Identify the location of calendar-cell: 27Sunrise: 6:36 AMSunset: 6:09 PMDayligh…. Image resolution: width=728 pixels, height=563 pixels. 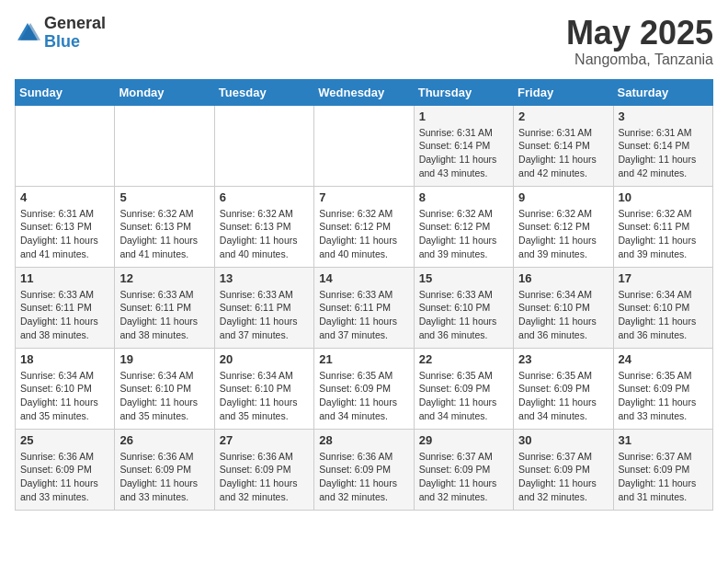
(264, 469).